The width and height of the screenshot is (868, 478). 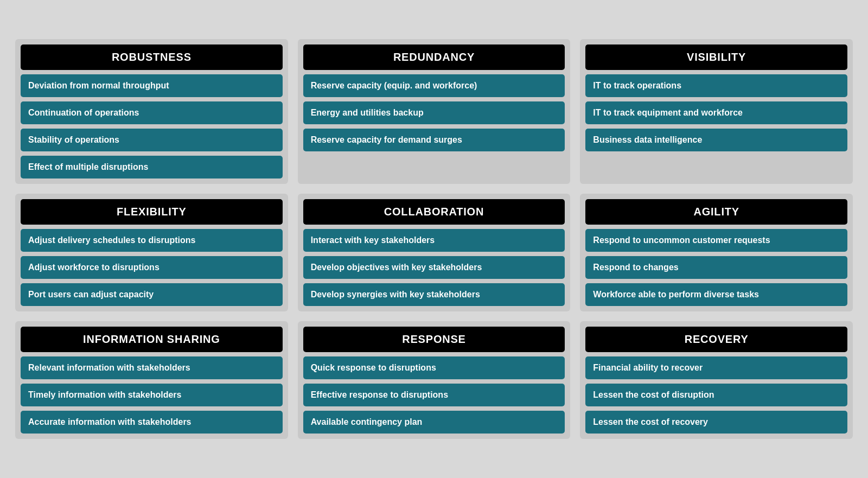 I want to click on section-item-agility-1: Respond to changes, so click(x=716, y=267).